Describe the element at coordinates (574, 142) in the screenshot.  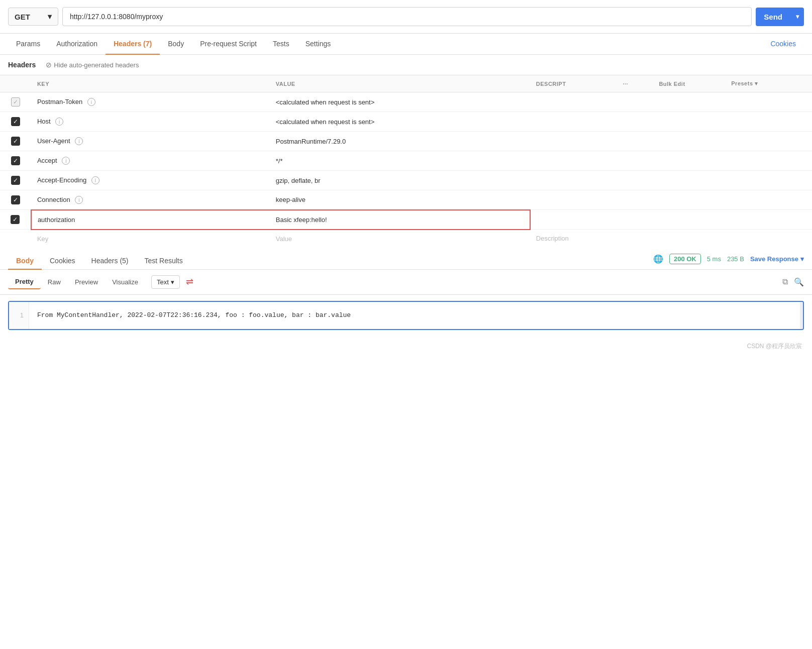
I see `row3-desc` at that location.